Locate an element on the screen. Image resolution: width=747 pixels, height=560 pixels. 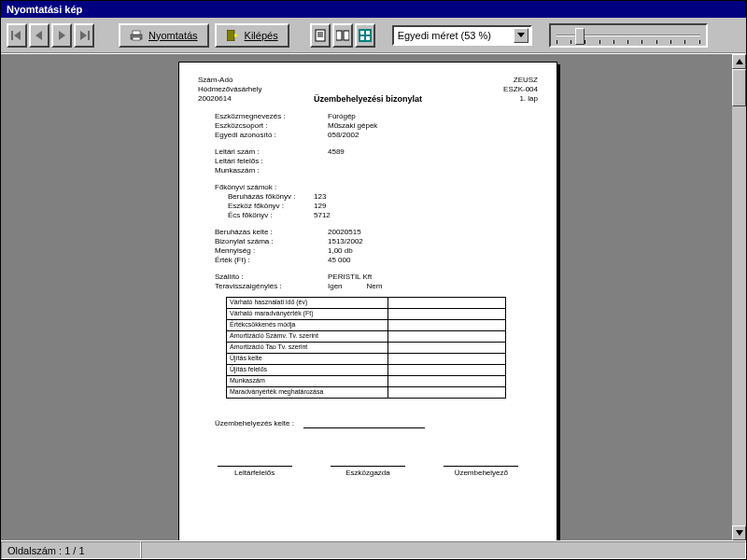
hdr-system: ZEUSZ is located at coordinates (521, 80).